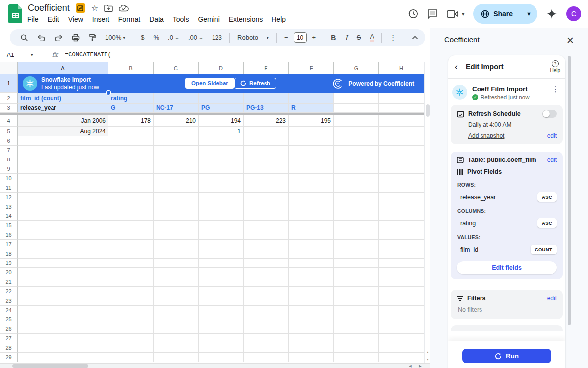 This screenshot has width=588, height=368. What do you see at coordinates (42, 38) in the screenshot?
I see `undo-button` at bounding box center [42, 38].